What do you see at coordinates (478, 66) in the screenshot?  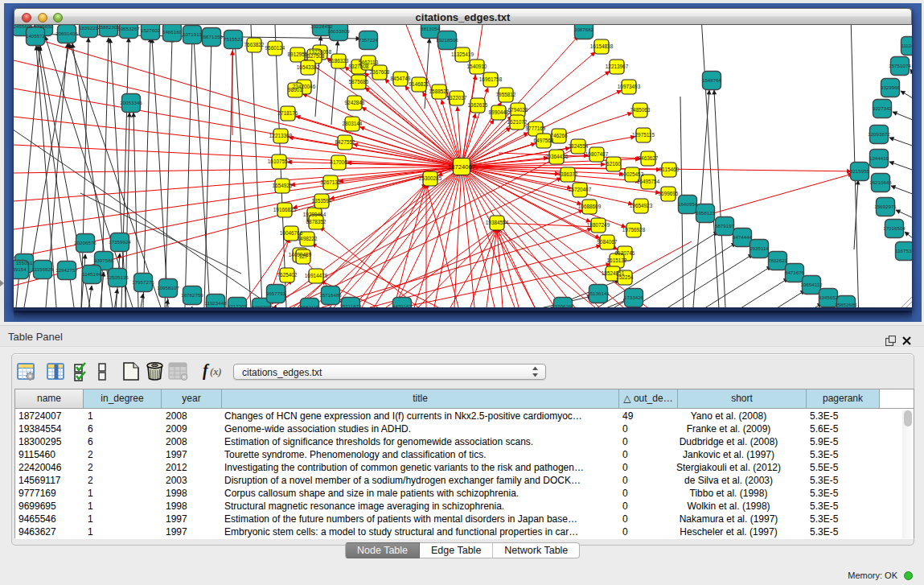 I see `svg-text: 1540910` at bounding box center [478, 66].